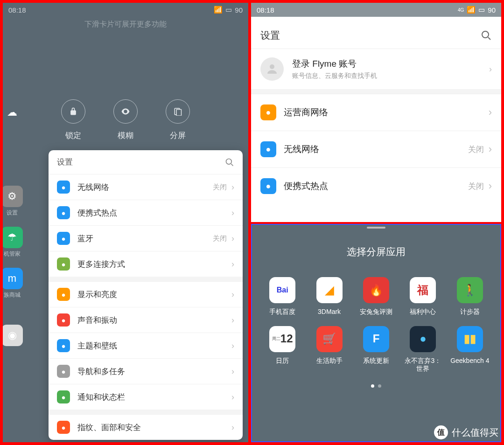 This screenshot has height=445, width=504. Describe the element at coordinates (13, 335) in the screenshot. I see `circle-icon: ◉` at that location.